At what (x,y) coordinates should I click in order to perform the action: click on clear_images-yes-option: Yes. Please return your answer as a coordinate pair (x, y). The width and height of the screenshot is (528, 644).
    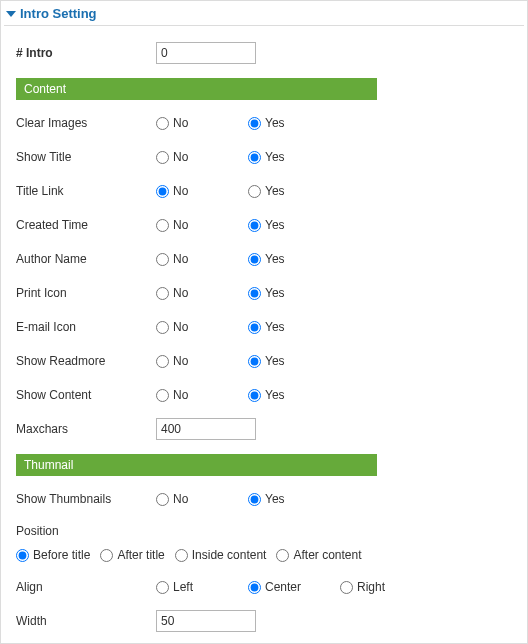
    Looking at the image, I should click on (294, 123).